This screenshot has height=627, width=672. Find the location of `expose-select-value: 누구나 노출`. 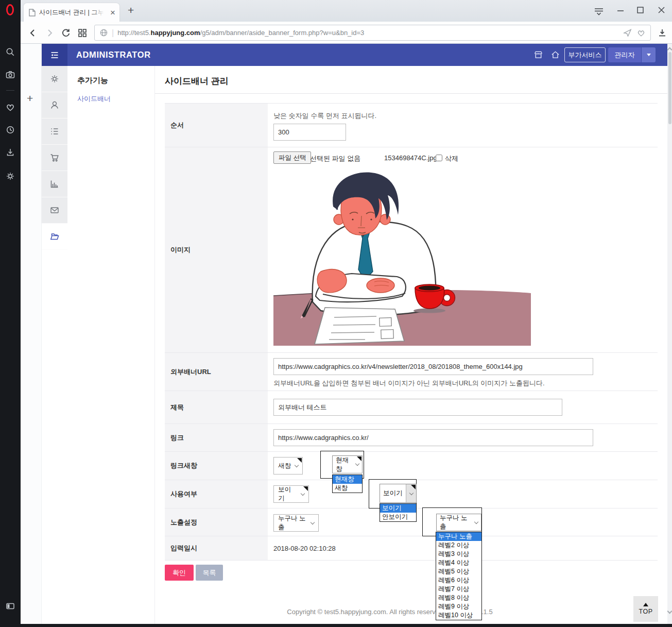

expose-select-value: 누구나 노출 is located at coordinates (292, 523).